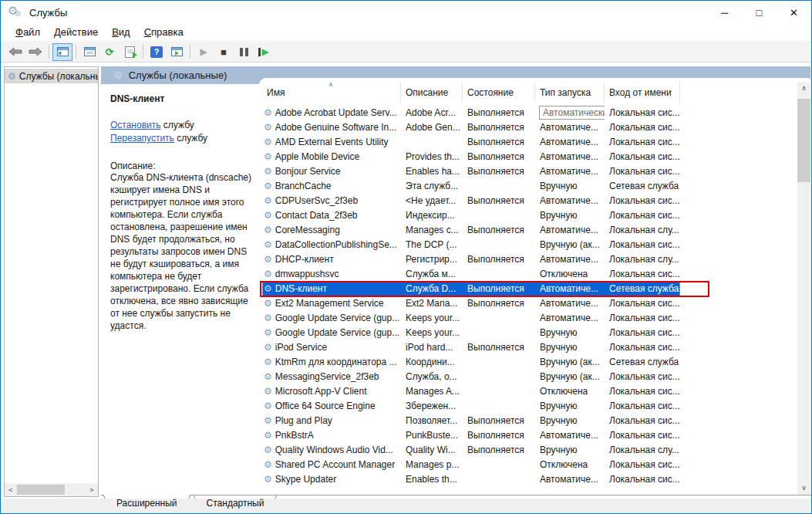 This screenshot has width=812, height=514. I want to click on back-button, so click(15, 52).